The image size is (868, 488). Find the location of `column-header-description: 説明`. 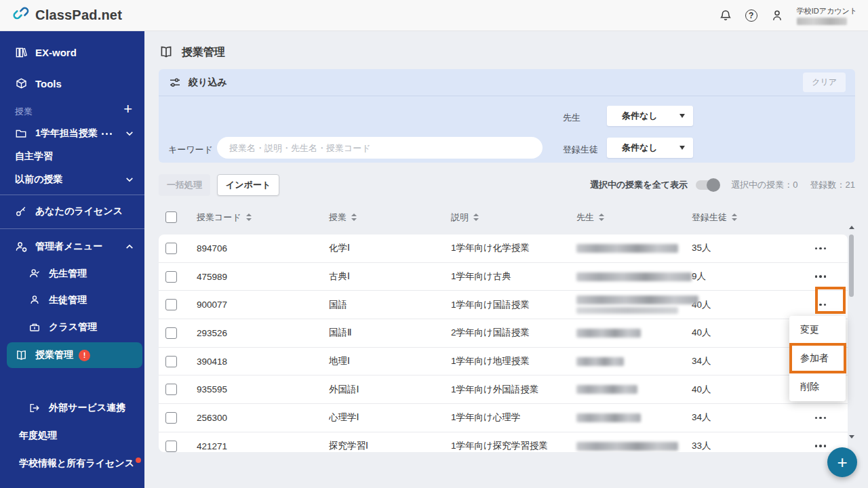

column-header-description: 説明 is located at coordinates (514, 218).